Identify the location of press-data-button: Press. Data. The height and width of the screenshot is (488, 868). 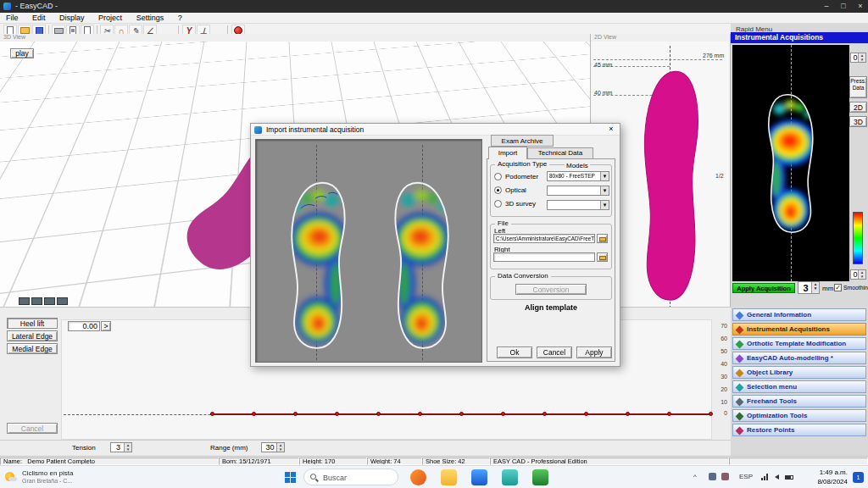
(858, 87).